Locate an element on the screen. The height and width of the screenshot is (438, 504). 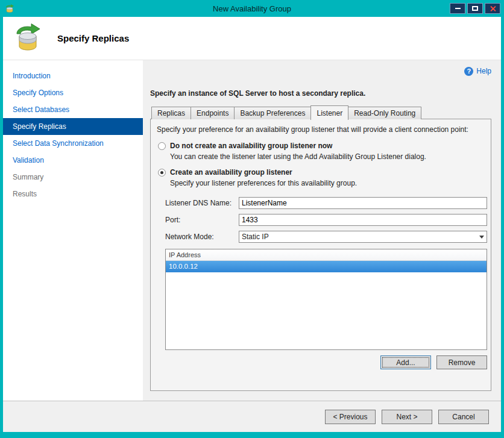
tab-read-only-routing: Read-Only Routing is located at coordinates (385, 113).